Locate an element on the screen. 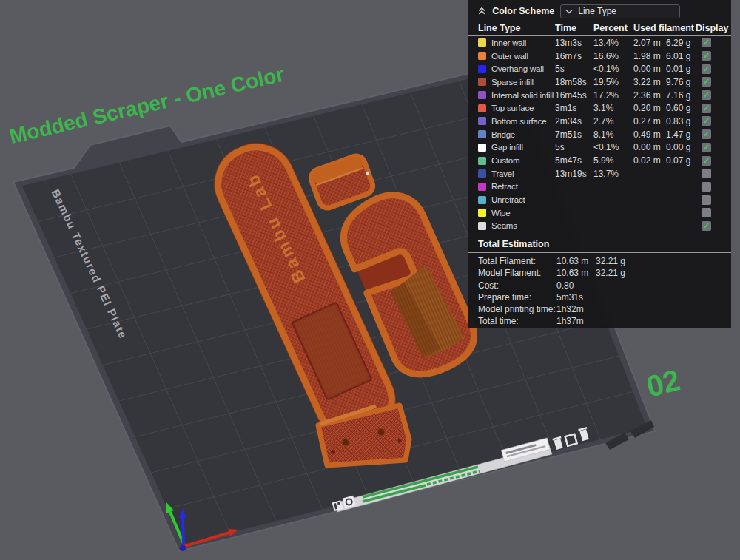 The height and width of the screenshot is (560, 740). line-type-used-meters: 1.98 m is located at coordinates (650, 56).